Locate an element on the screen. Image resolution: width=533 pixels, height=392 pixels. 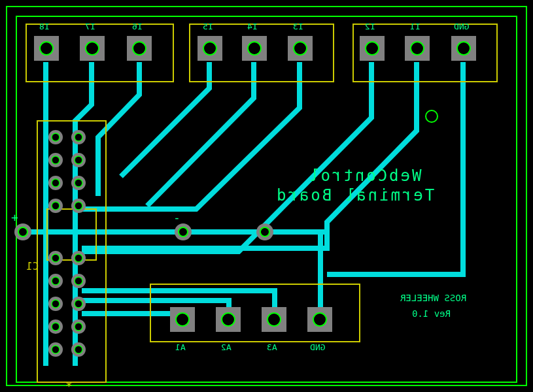
title-line2: Terminal Board is located at coordinates (354, 195).